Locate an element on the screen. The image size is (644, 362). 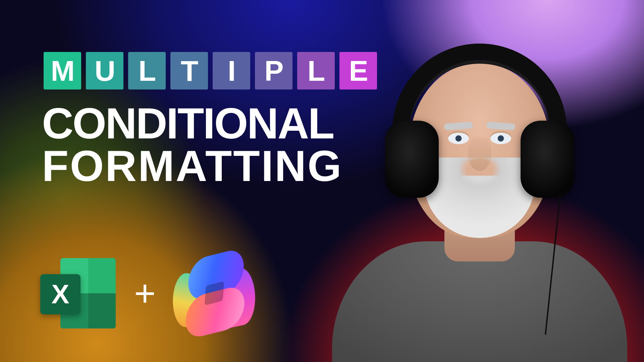
headline-line2: FORMATTING is located at coordinates (193, 166).